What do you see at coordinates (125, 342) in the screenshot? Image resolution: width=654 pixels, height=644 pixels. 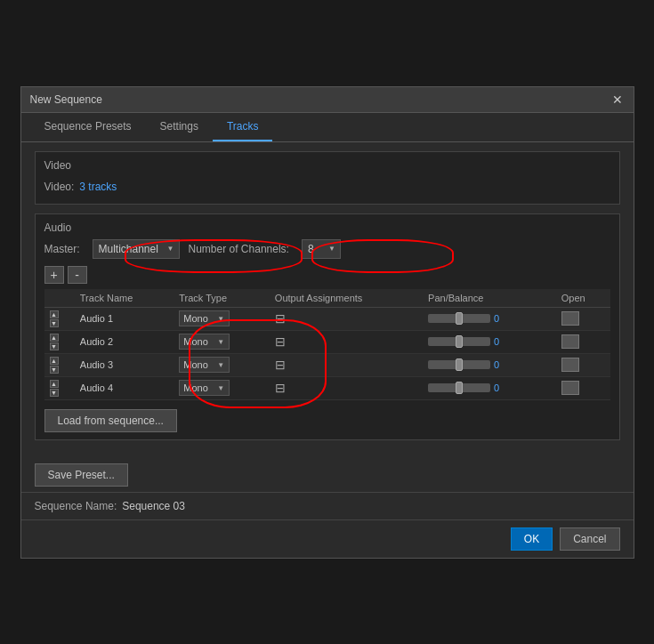 I see `track-name-cell: Audio 2` at bounding box center [125, 342].